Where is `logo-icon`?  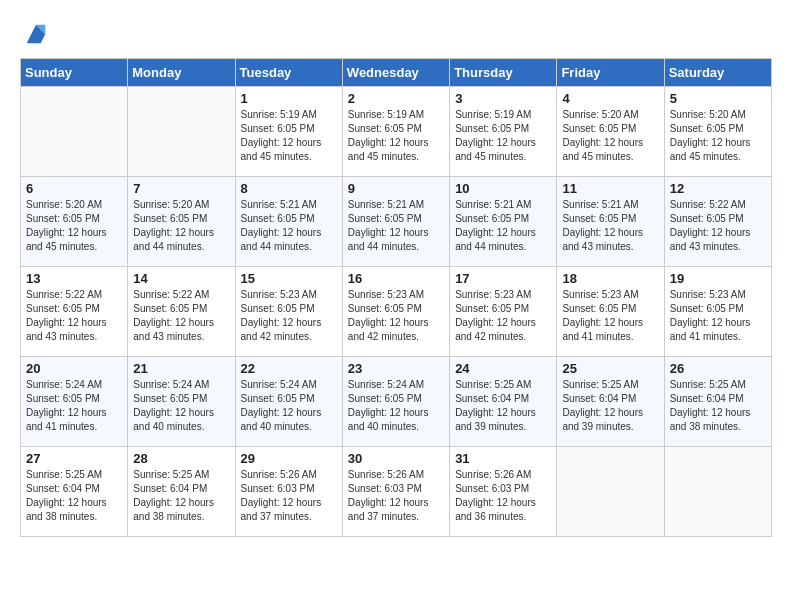 logo-icon is located at coordinates (36, 34).